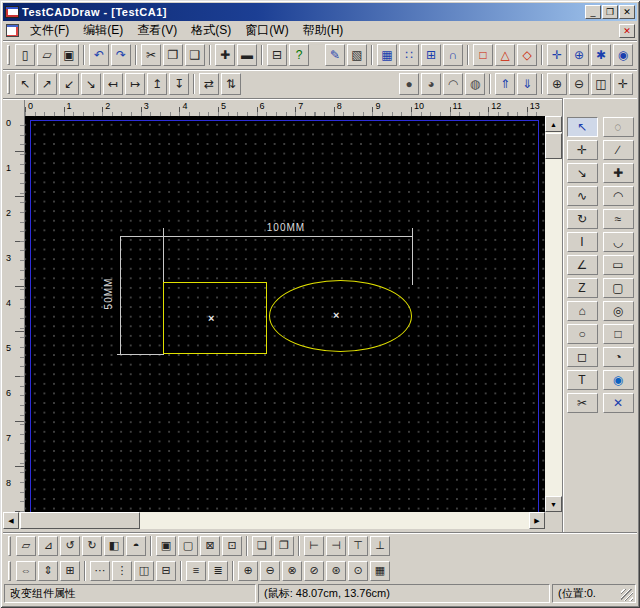  I want to click on vertical-scroll-thumb, so click(554, 146).